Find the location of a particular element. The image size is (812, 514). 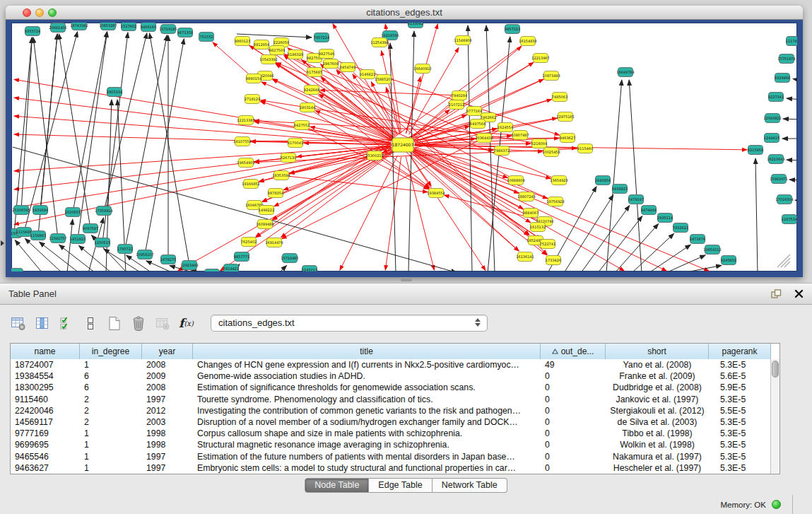

graph-node: 2251043 is located at coordinates (17, 270).